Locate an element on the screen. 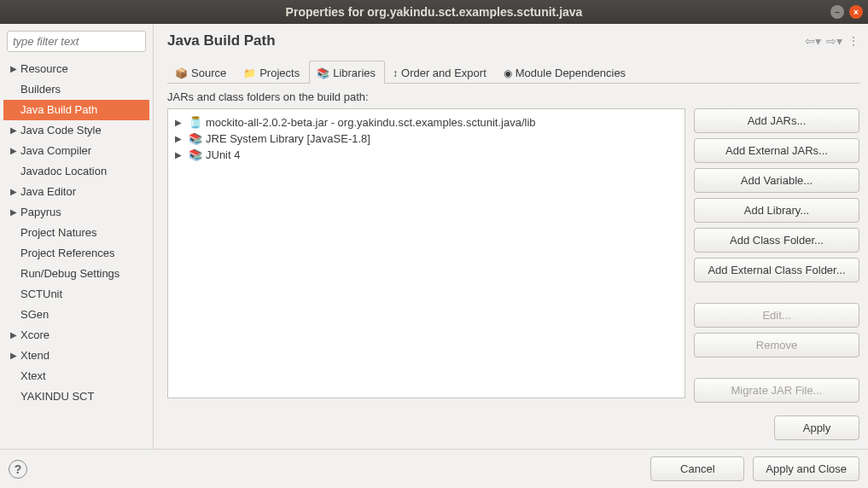  tab-label: Libraries is located at coordinates (354, 73).